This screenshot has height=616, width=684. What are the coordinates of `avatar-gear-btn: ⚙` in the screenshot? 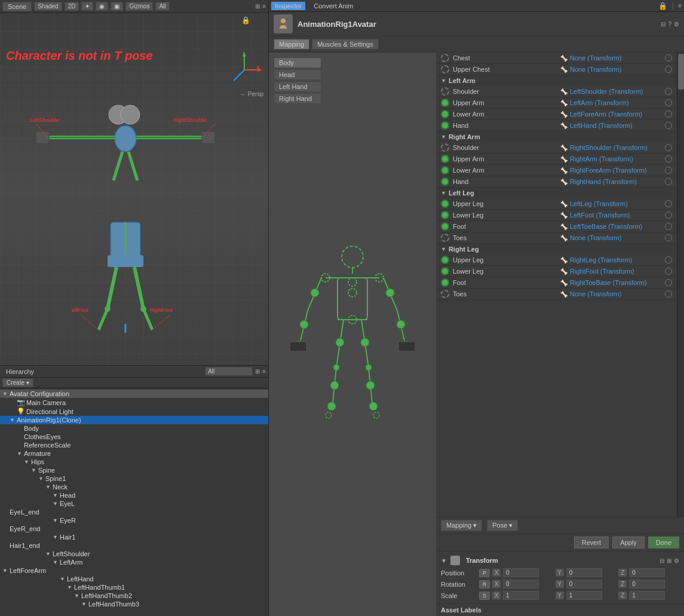 It's located at (676, 24).